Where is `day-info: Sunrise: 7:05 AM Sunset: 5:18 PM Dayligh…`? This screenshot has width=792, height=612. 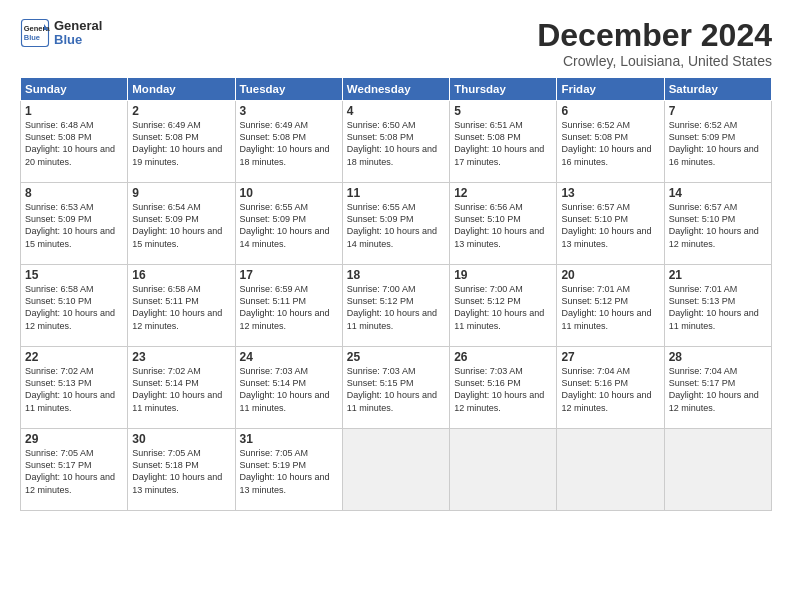
day-info: Sunrise: 7:05 AM Sunset: 5:18 PM Dayligh… is located at coordinates (181, 472).